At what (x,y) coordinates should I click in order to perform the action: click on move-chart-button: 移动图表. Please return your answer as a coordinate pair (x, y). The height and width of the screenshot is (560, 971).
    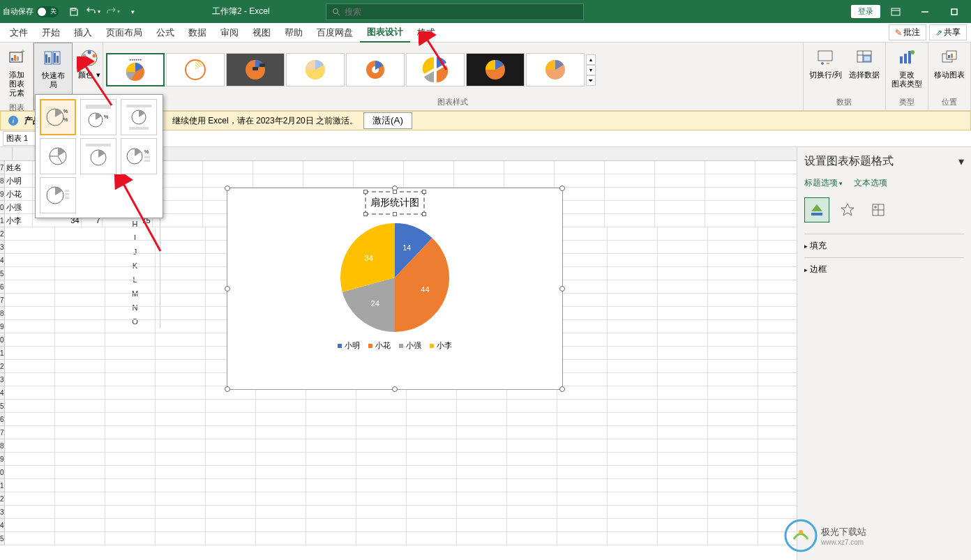
    Looking at the image, I should click on (949, 63).